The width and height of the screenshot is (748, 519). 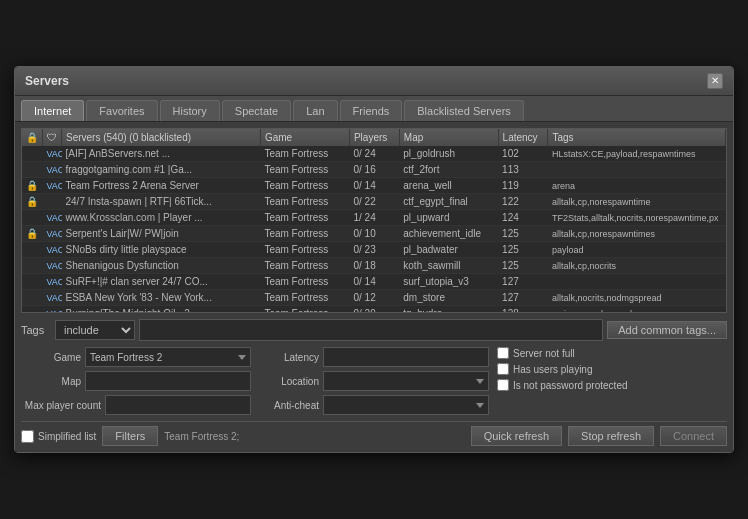 I want to click on tab-history: History, so click(x=190, y=110).